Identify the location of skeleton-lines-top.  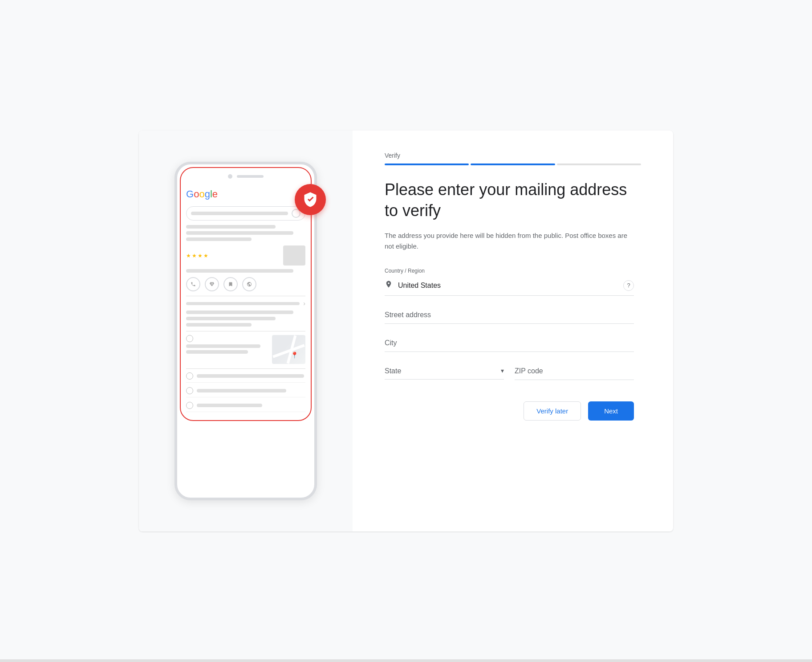
(246, 233).